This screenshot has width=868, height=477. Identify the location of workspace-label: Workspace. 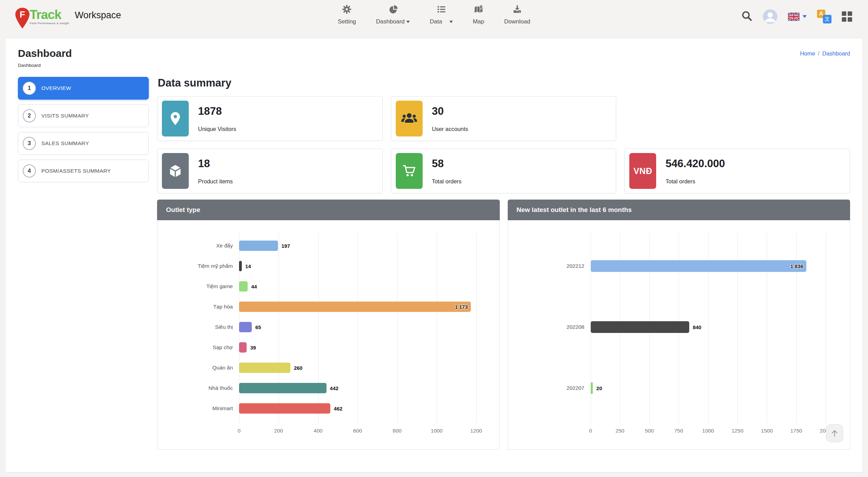
(98, 15).